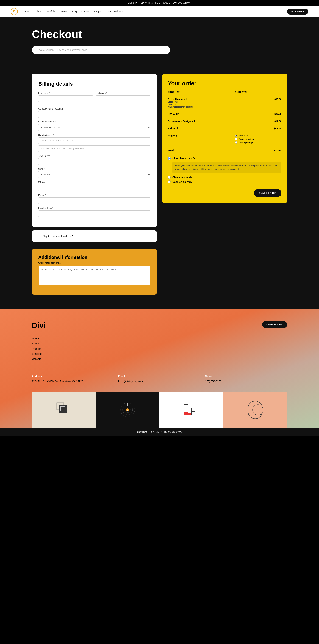  What do you see at coordinates (258, 136) in the screenshot?
I see `shipping-flat-rate: Flat rate` at bounding box center [258, 136].